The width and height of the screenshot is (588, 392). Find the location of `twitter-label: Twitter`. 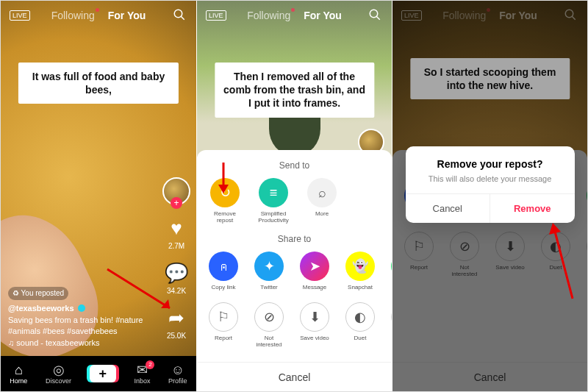

twitter-label: Twitter is located at coordinates (269, 287).